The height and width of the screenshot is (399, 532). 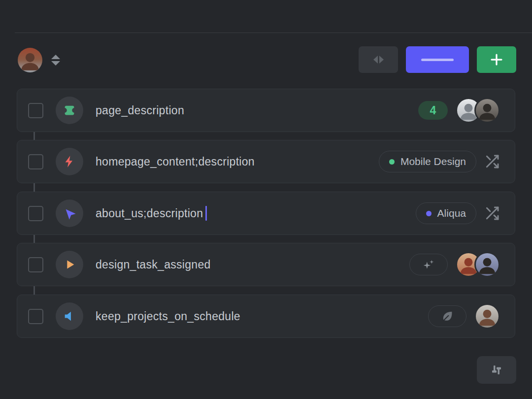 What do you see at coordinates (375, 60) in the screenshot?
I see `collapse-left-icon` at bounding box center [375, 60].